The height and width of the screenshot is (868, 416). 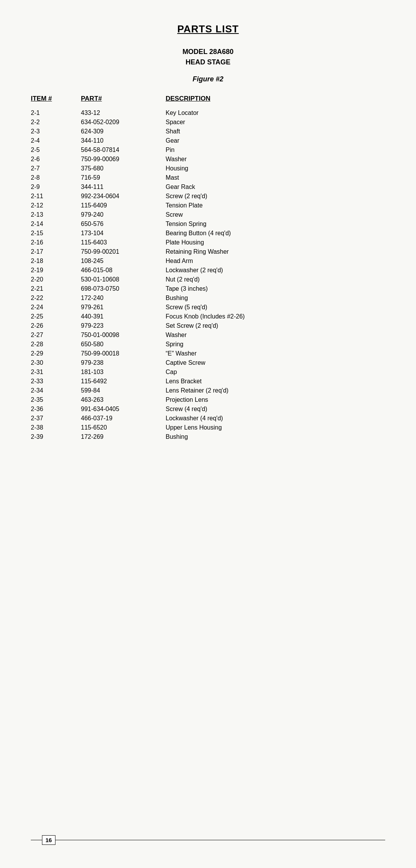 I want to click on model-info: MODEL 28A680 HEAD STAGE, so click(x=208, y=57).